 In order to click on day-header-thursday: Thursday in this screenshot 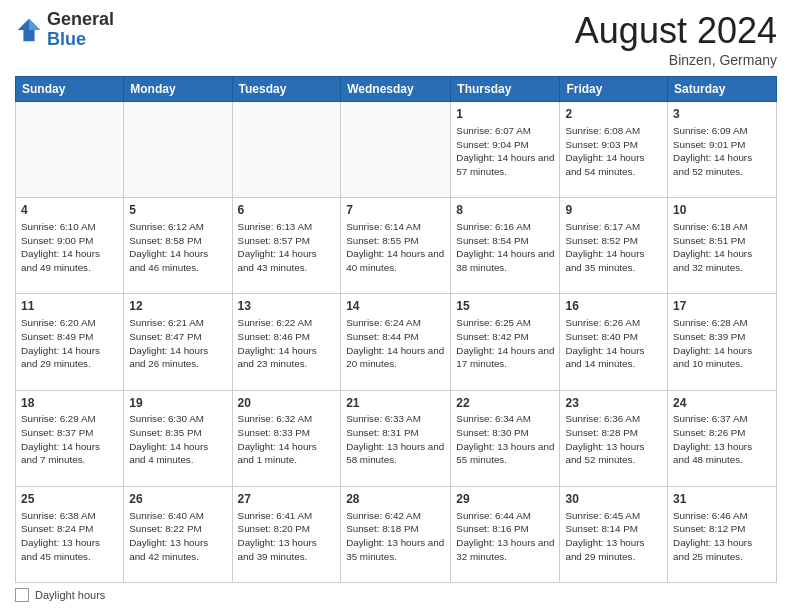, I will do `click(506, 90)`.